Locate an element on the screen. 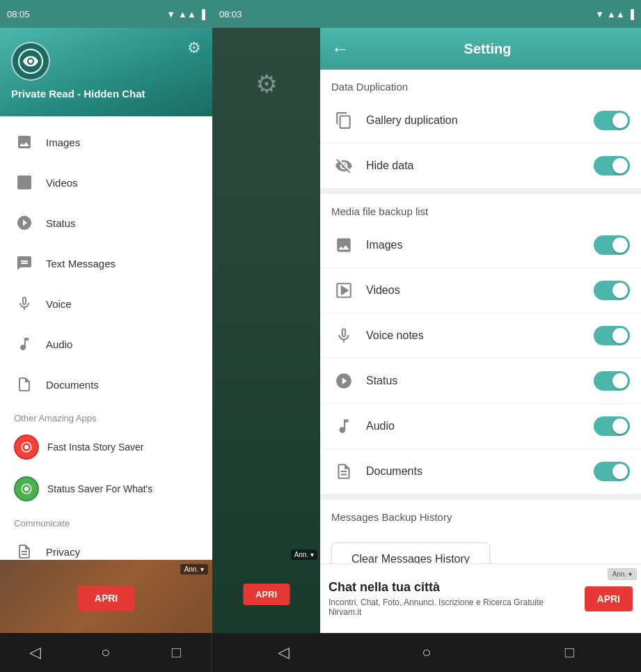 The width and height of the screenshot is (641, 672). status-bar-left: 08:05 ▼ ▲▲ ▐ is located at coordinates (106, 14).